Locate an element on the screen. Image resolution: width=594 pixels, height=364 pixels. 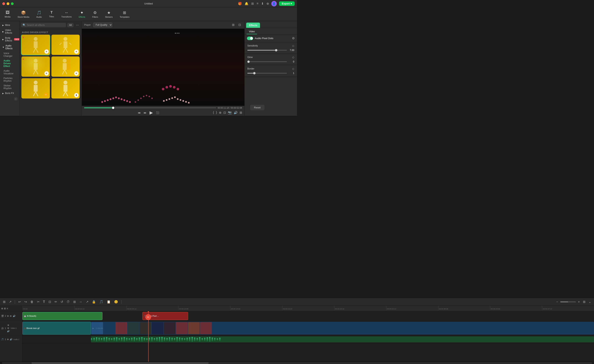
titles-icon: T is located at coordinates (52, 13).